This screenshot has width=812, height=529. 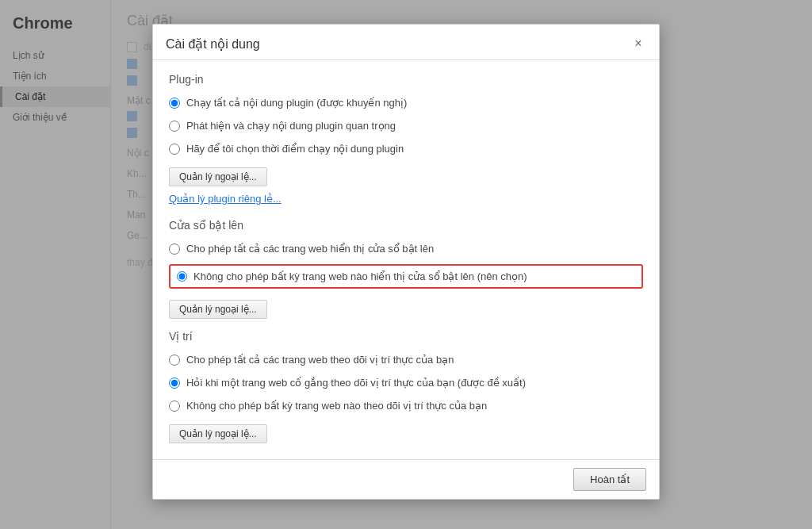 I want to click on popup-label-block: Không cho phép bất kỳ trang web nào hiển…, so click(x=360, y=276).